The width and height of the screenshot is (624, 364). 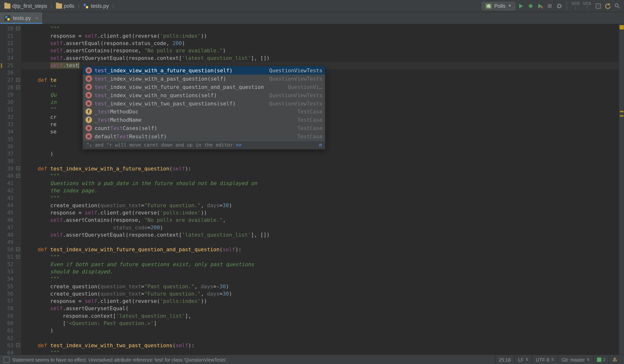 I want to click on code-line: def test_index_view_with_a_future_questi…, so click(x=320, y=169).